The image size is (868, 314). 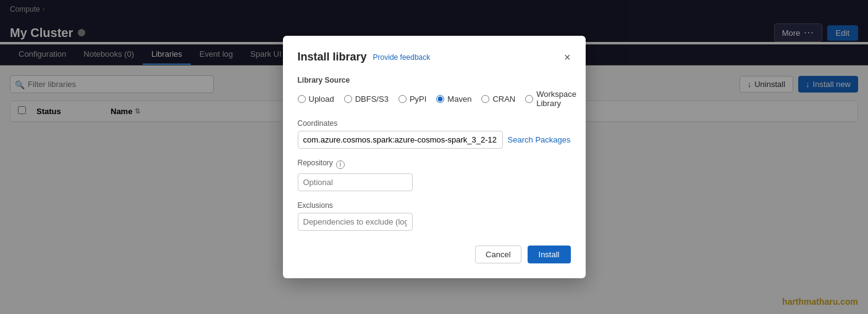 What do you see at coordinates (486, 99) in the screenshot?
I see `radio-cran-input` at bounding box center [486, 99].